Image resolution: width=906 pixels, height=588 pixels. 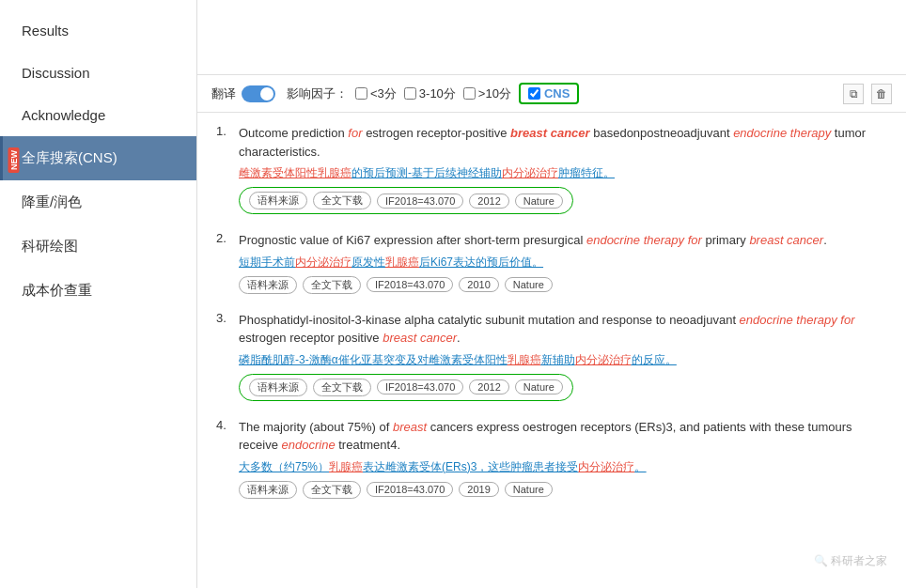 I want to click on translate-label: 翻译, so click(x=224, y=94).